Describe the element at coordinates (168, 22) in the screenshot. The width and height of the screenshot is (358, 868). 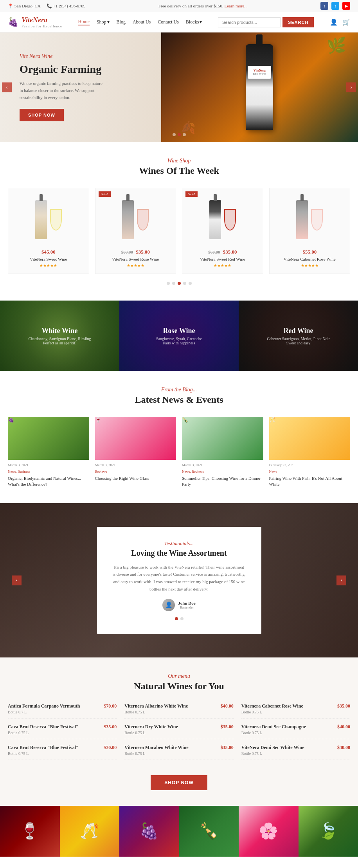
I see `nav-contact: Contact Us` at that location.